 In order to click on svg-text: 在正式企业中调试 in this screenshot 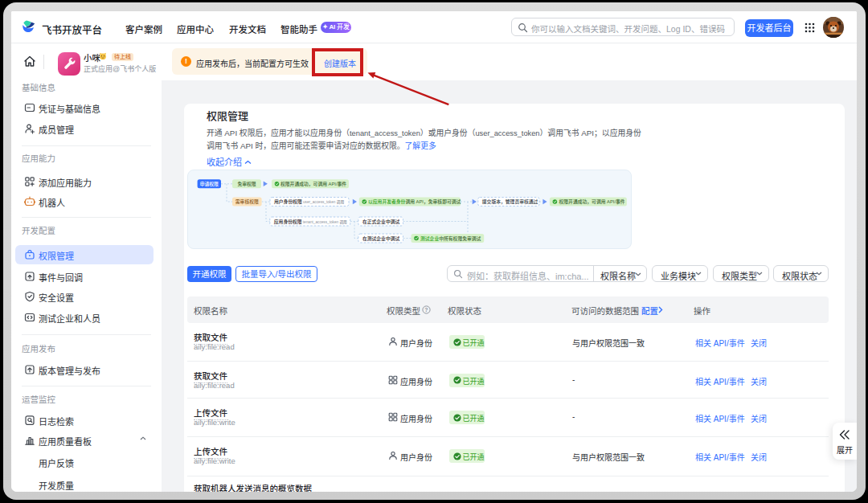, I will do `click(381, 222)`.